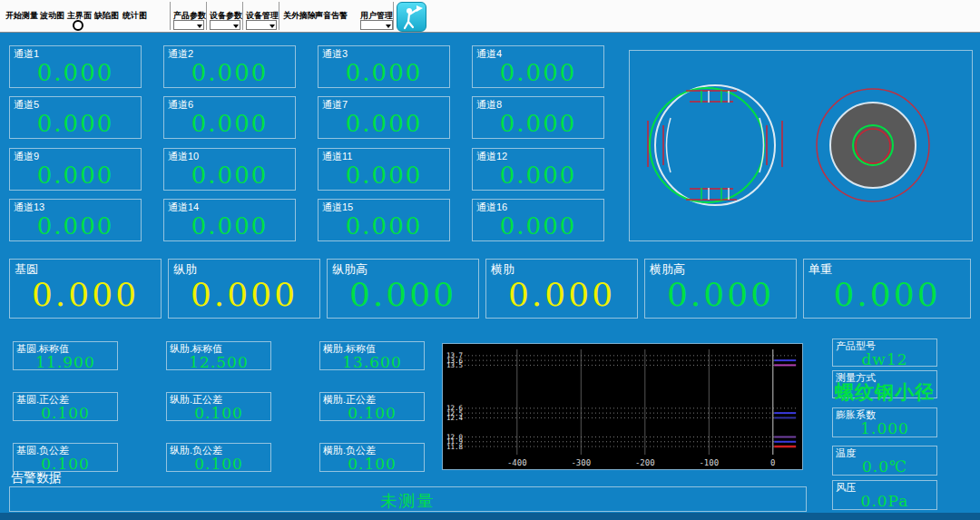 Image resolution: width=980 pixels, height=520 pixels. I want to click on param-value: 13.600, so click(372, 362).